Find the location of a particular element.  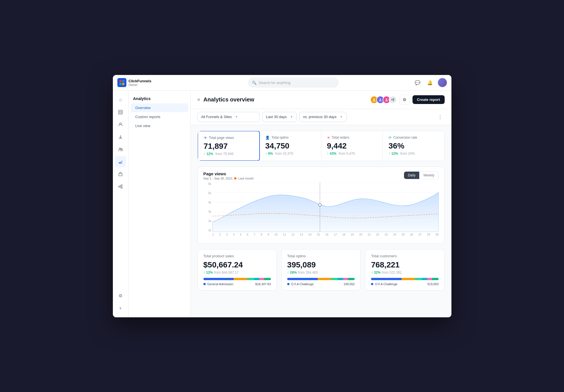

compare-filter-value: vs. previous 30 days is located at coordinates (320, 117).